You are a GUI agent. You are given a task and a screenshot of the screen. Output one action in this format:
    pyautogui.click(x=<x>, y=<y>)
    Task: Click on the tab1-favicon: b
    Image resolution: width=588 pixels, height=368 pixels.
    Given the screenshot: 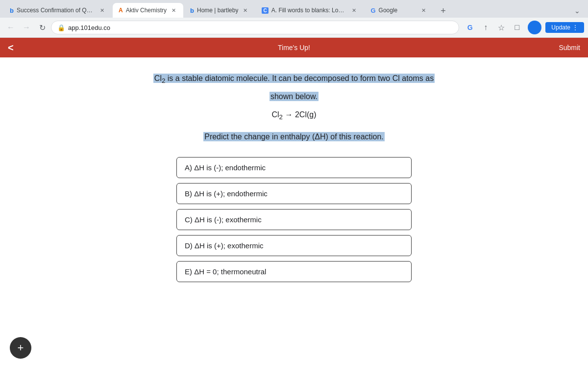 What is the action you would take?
    pyautogui.click(x=12, y=11)
    